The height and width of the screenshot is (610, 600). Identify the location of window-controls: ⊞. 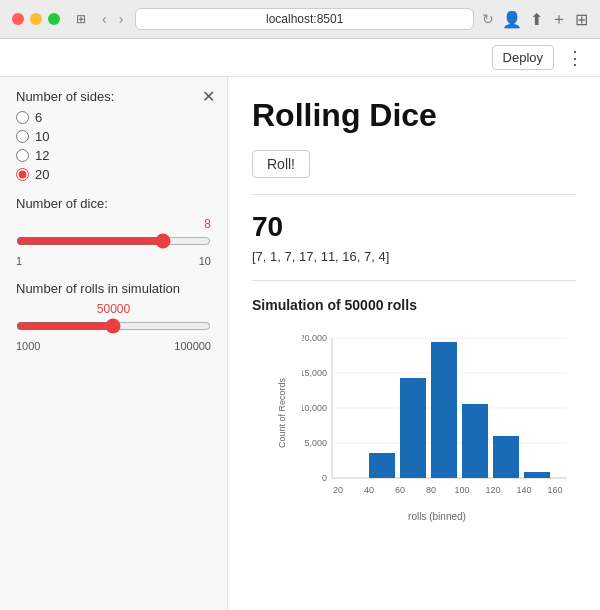
(81, 19).